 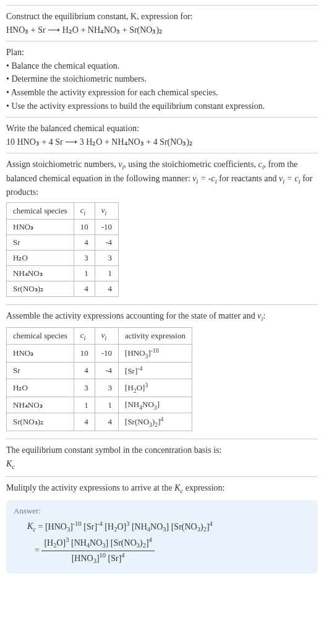 What do you see at coordinates (169, 543) in the screenshot?
I see `answer-expression: Kc = [HNO3]-10 [Sr]-4 [H2O]3 [NH4NO3] [S…` at bounding box center [169, 543].